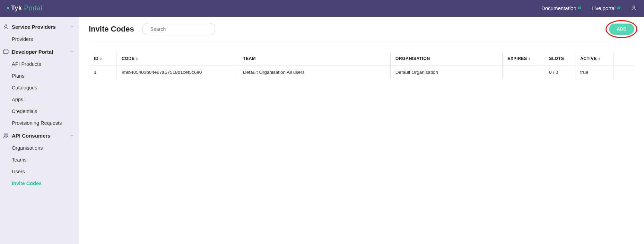 The width and height of the screenshot is (644, 244). I want to click on cell-team: Default Organisation All users, so click(314, 72).